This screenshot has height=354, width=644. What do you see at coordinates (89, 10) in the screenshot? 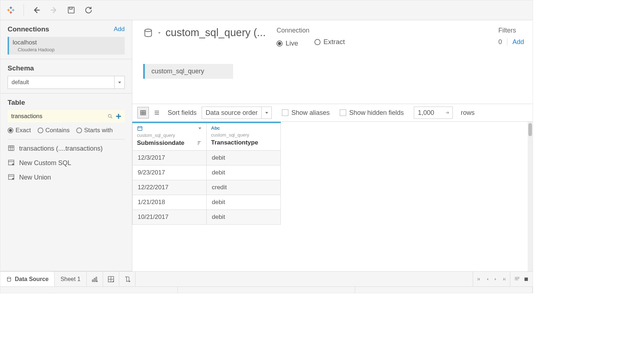
I see `refresh-button` at bounding box center [89, 10].